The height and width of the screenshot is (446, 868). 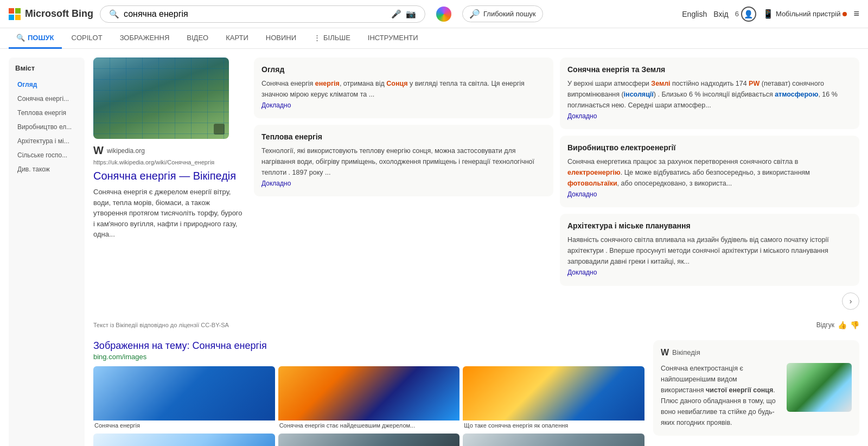 What do you see at coordinates (197, 39) in the screenshot?
I see `tab-video: ВІДЕО` at bounding box center [197, 39].